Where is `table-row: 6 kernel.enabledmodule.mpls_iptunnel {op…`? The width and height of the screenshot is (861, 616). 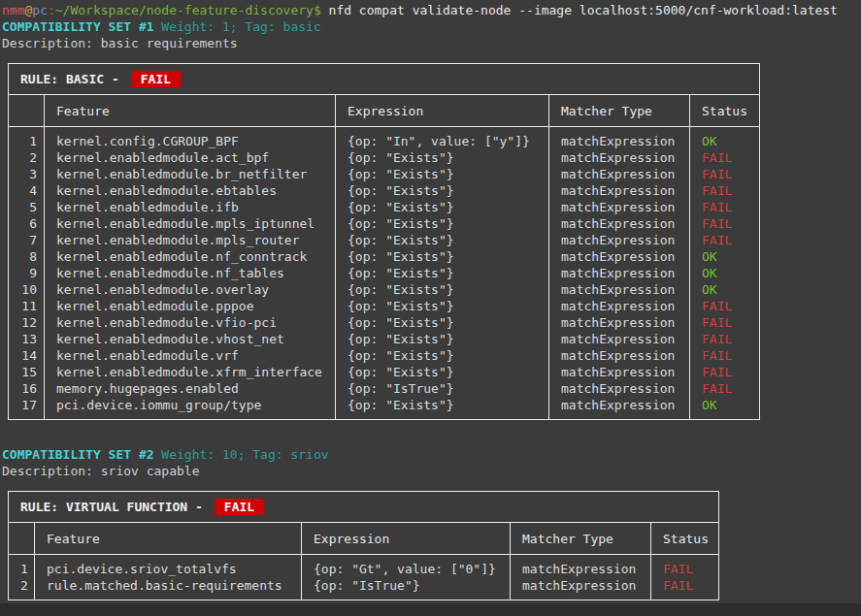 table-row: 6 kernel.enabledmodule.mpls_iptunnel {op… is located at coordinates (384, 223).